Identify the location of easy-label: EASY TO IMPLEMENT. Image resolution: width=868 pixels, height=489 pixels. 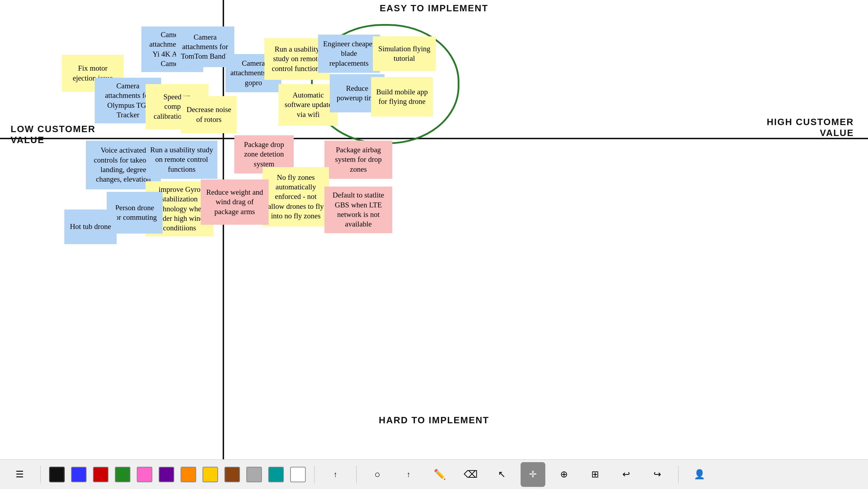
(434, 8).